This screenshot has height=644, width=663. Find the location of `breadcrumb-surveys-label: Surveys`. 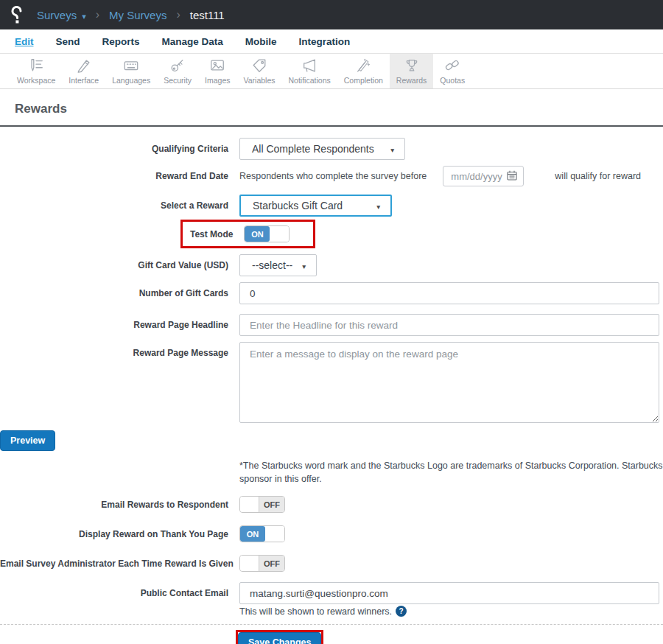

breadcrumb-surveys-label: Surveys is located at coordinates (57, 15).